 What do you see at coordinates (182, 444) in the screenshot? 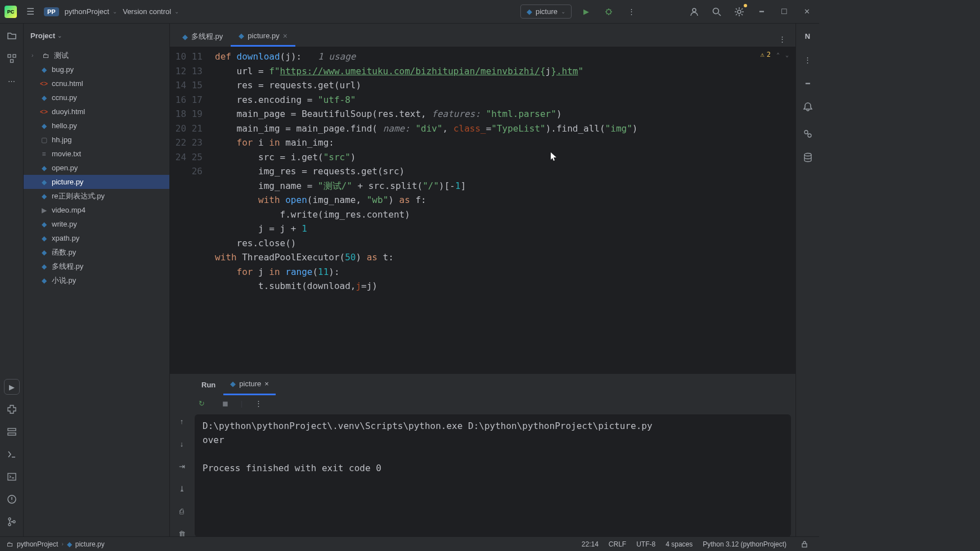
I see `down-button: ↓` at bounding box center [182, 444].